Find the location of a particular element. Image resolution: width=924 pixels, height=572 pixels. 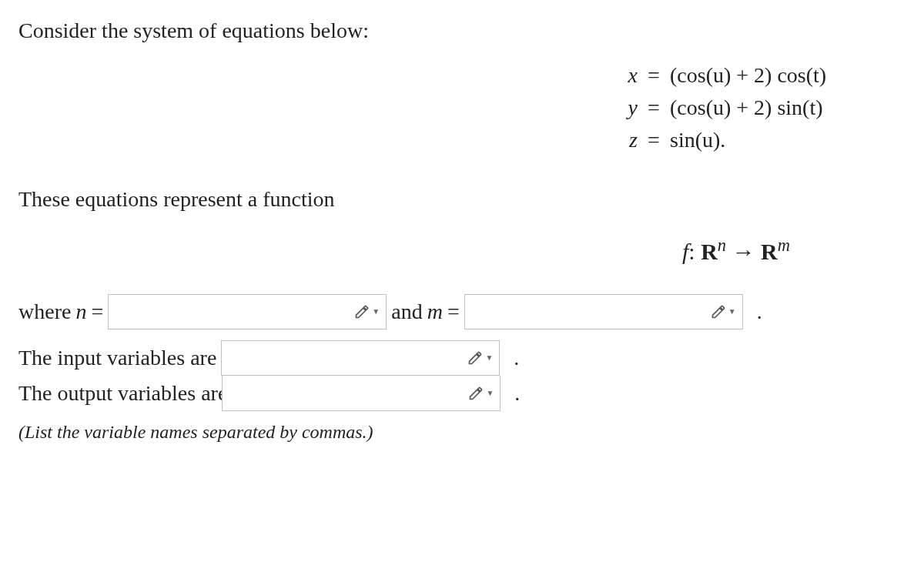

output-vars-row: The output variables are ▼ . is located at coordinates (462, 393).